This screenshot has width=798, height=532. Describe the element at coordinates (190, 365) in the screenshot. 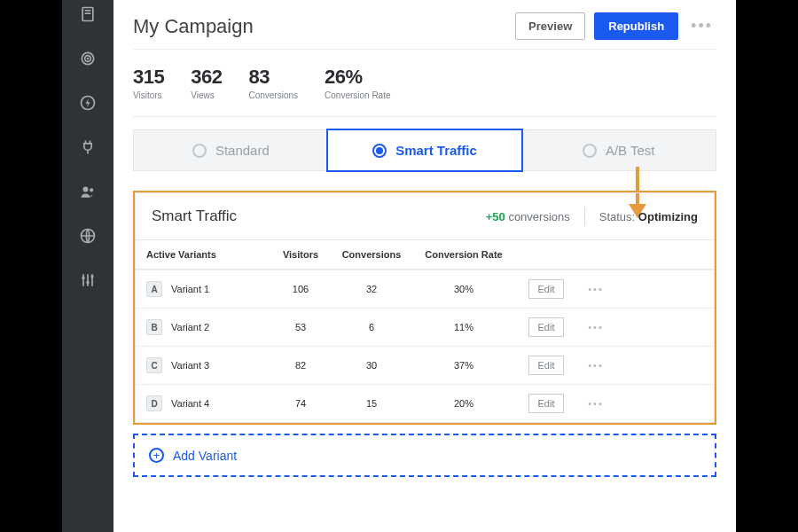

I see `variant-name: Variant 3` at that location.